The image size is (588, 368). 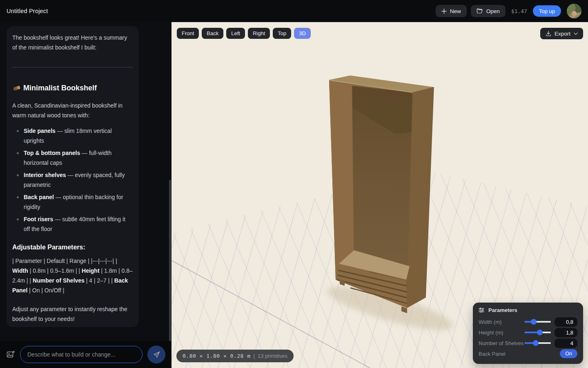 What do you see at coordinates (212, 34) in the screenshot?
I see `view-button-back: Back` at bounding box center [212, 34].